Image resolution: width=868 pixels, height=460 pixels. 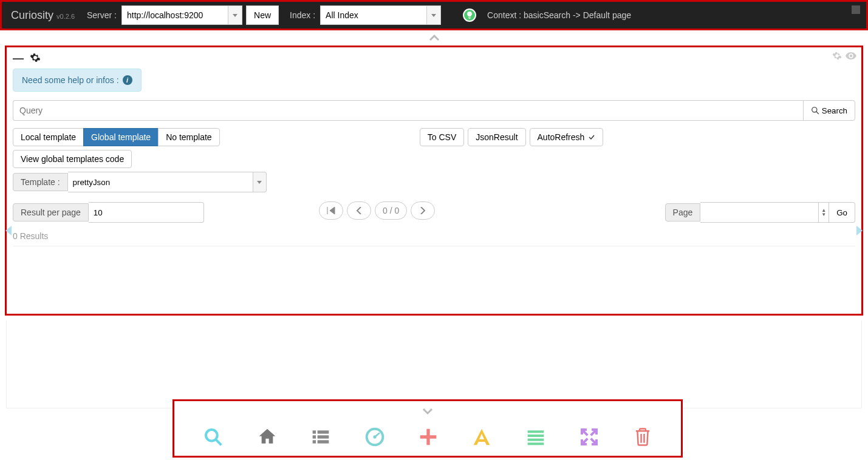 I want to click on new-server-button: New, so click(x=262, y=15).